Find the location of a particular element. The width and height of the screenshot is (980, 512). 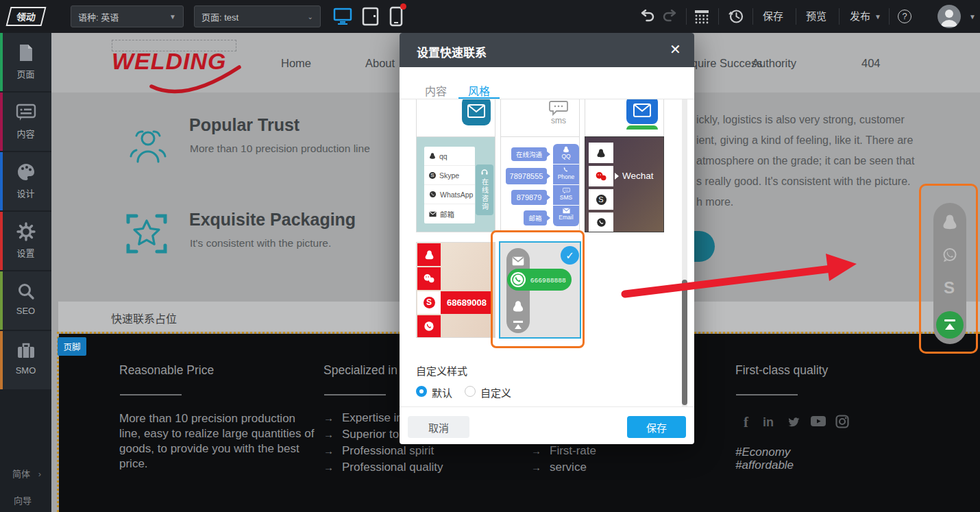

collapse-button is located at coordinates (950, 325).